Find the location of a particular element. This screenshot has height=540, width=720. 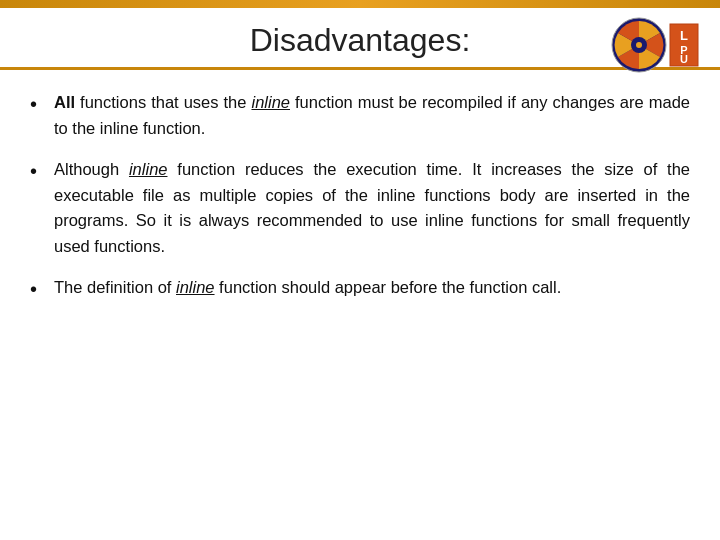

top-bar is located at coordinates (360, 4).